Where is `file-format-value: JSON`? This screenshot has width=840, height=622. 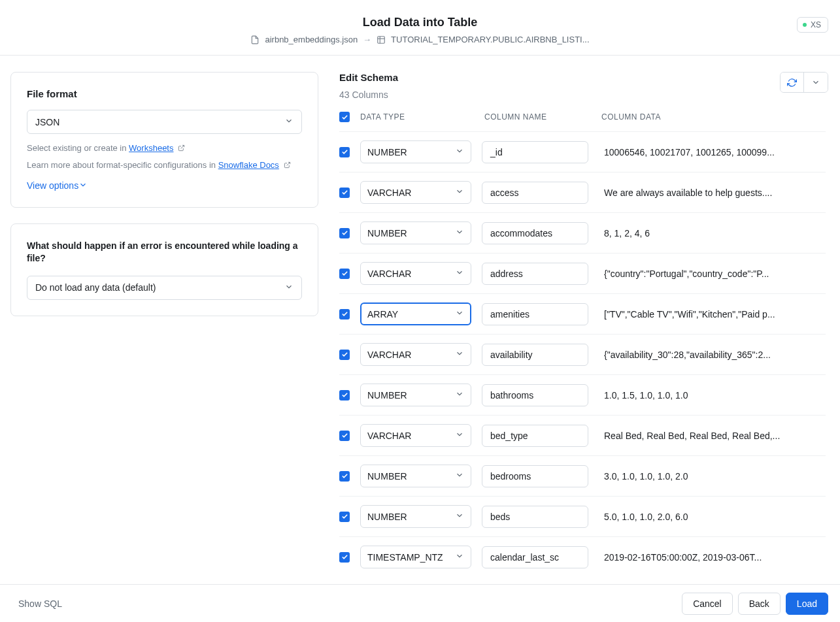 file-format-value: JSON is located at coordinates (47, 122).